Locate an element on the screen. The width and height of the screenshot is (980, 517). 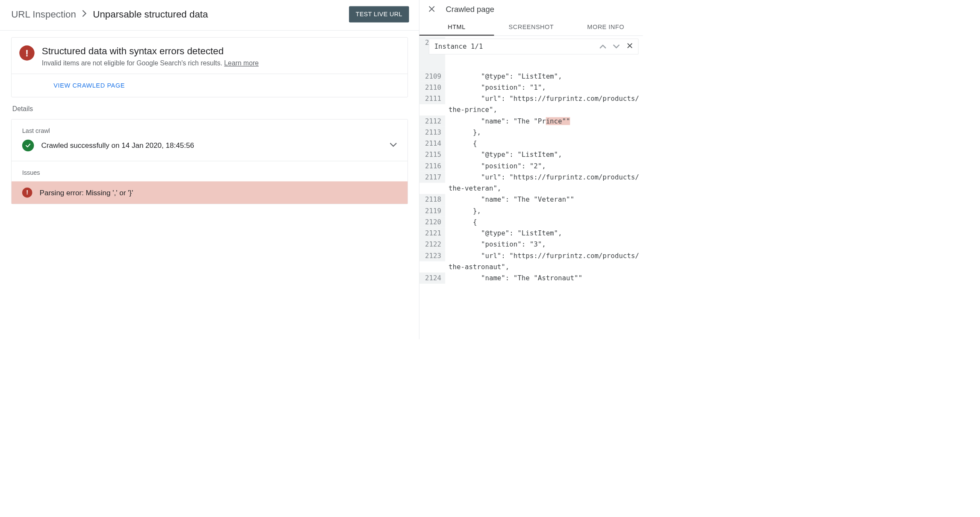
side-panel-tabs: HTML SCREENSHOT MORE INFO is located at coordinates (531, 27).